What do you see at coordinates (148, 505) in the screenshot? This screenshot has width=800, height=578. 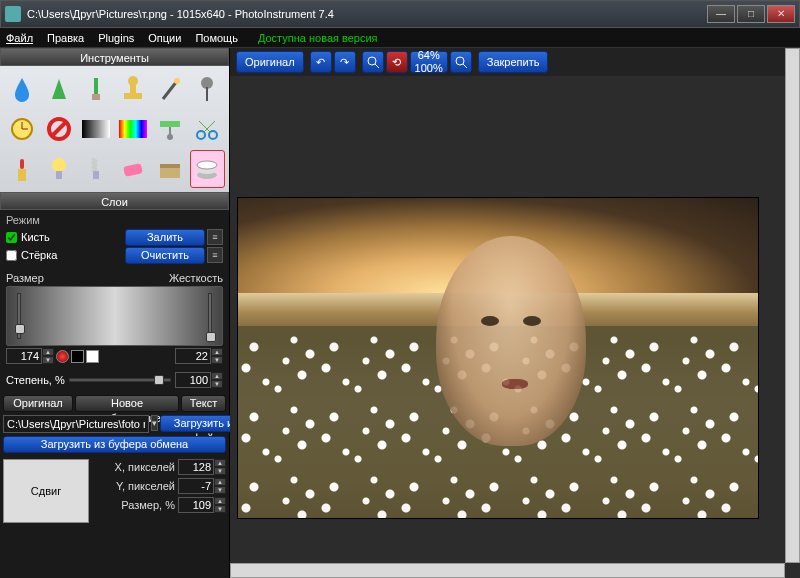 I see `size-percent-label: Размер, %` at bounding box center [148, 505].